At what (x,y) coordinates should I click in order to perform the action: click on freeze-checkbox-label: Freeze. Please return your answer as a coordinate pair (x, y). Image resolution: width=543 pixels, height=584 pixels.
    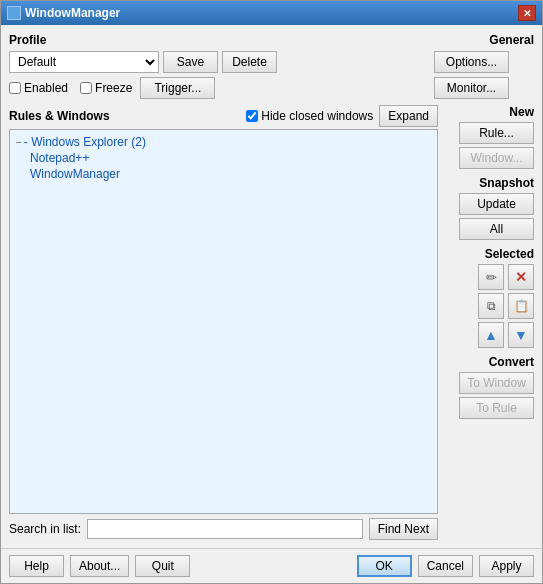
    Looking at the image, I should click on (106, 88).